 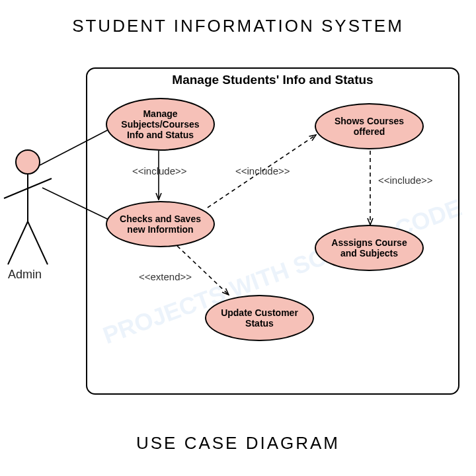 What do you see at coordinates (165, 276) in the screenshot?
I see `rel-label-extend: <<extend>>` at bounding box center [165, 276].